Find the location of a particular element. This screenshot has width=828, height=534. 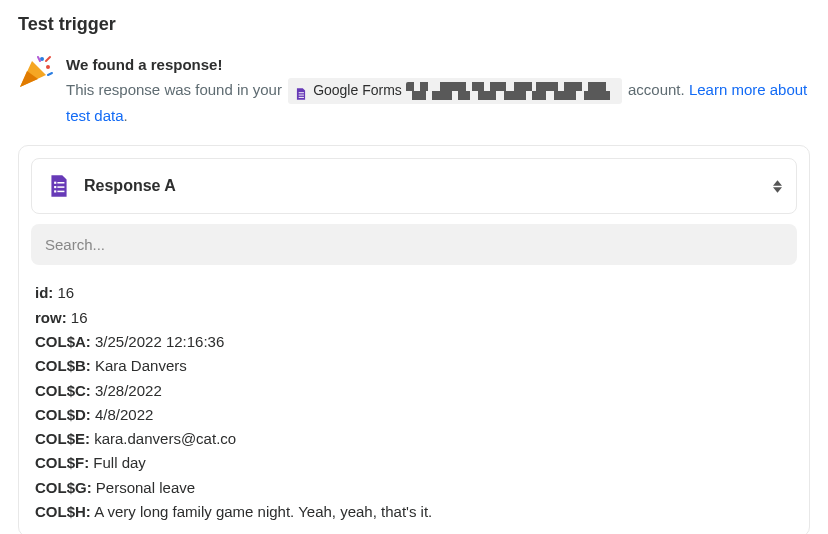

field-value: Personal leave is located at coordinates (144, 488).